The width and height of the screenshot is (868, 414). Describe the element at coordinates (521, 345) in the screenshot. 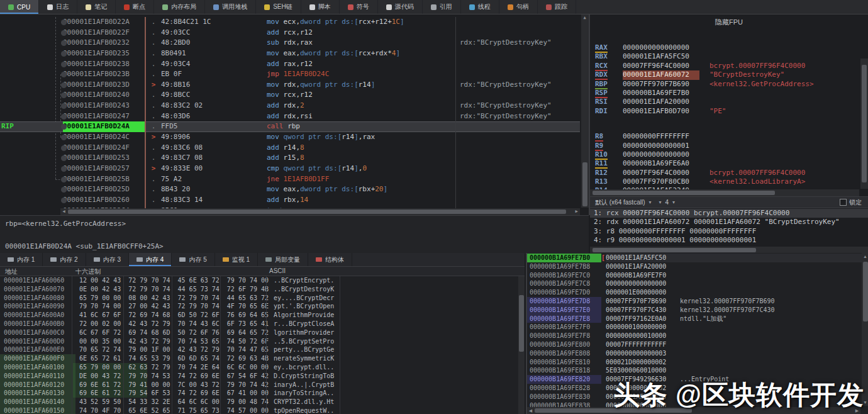

I see `dump-v-scrollbar` at that location.